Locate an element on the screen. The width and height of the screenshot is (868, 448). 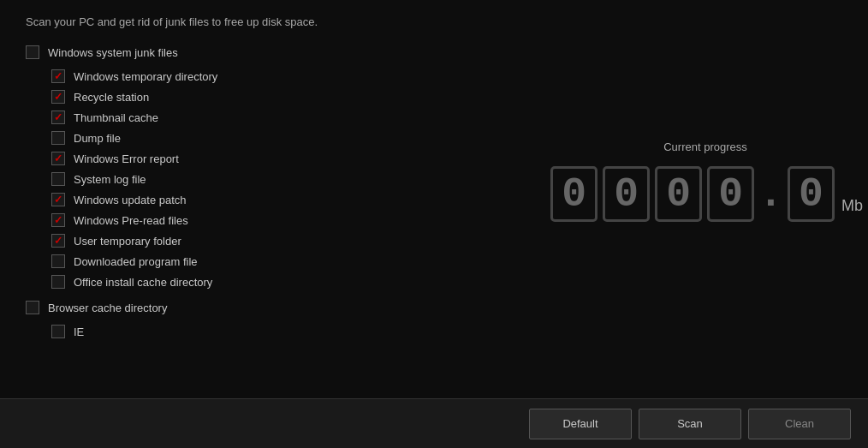
checkbox-office-cache is located at coordinates (58, 282).